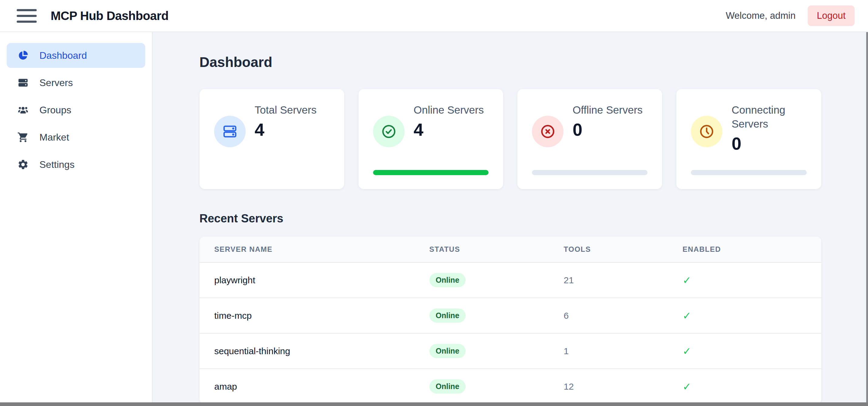 Image resolution: width=868 pixels, height=406 pixels. What do you see at coordinates (110, 16) in the screenshot?
I see `app-title: MCP Hub Dashboard` at bounding box center [110, 16].